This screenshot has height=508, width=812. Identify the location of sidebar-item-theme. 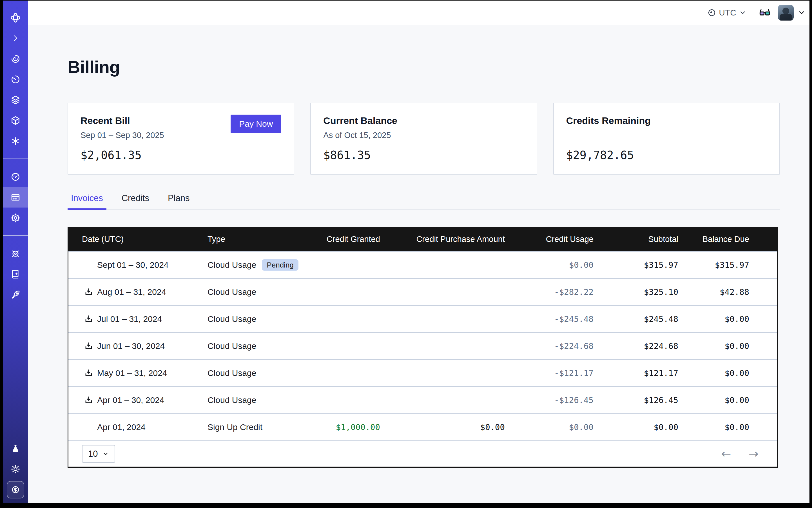
(15, 469).